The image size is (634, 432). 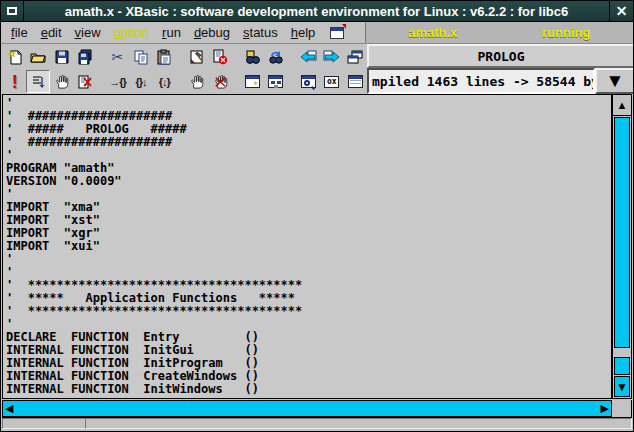 What do you see at coordinates (622, 386) in the screenshot?
I see `scroll-down-button: ▼` at bounding box center [622, 386].